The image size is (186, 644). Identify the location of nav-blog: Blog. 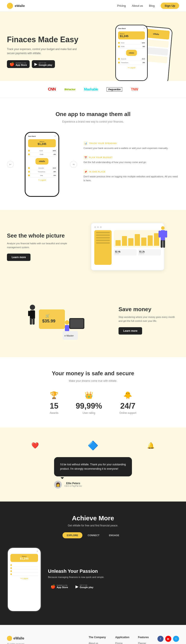
(152, 6).